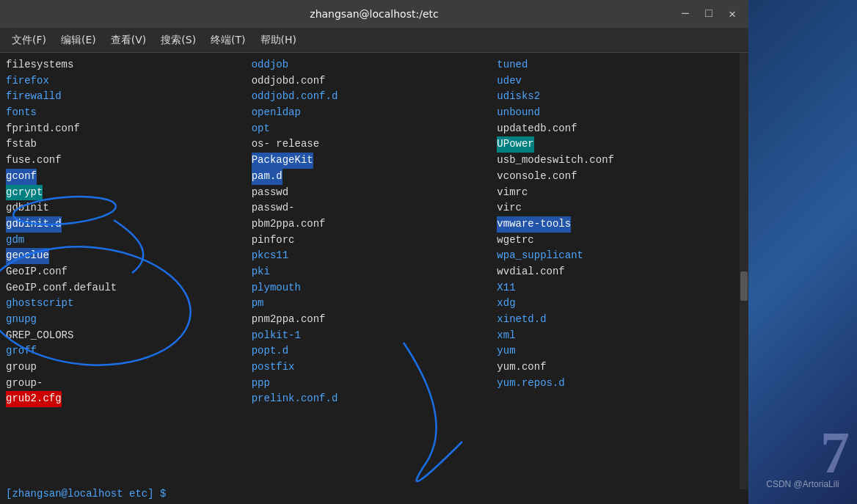 The height and width of the screenshot is (504, 857). Describe the element at coordinates (619, 320) in the screenshot. I see `list-item: xinetd.d` at that location.